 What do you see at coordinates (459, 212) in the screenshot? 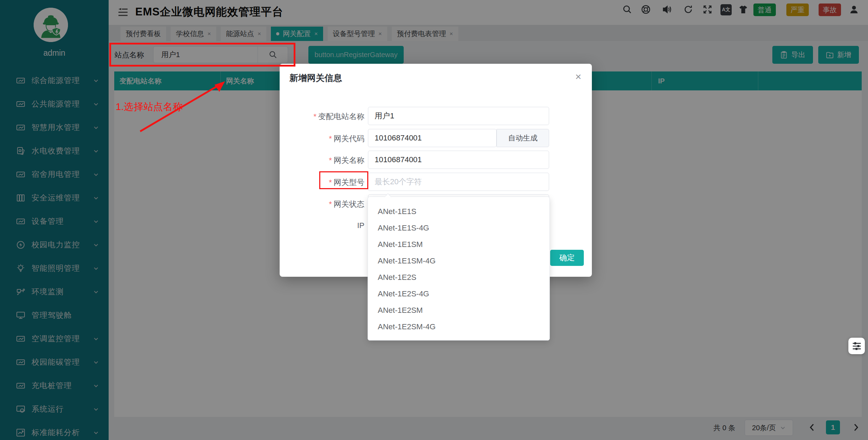
I see `dropdown-option: ANet-1E1S` at bounding box center [459, 212].